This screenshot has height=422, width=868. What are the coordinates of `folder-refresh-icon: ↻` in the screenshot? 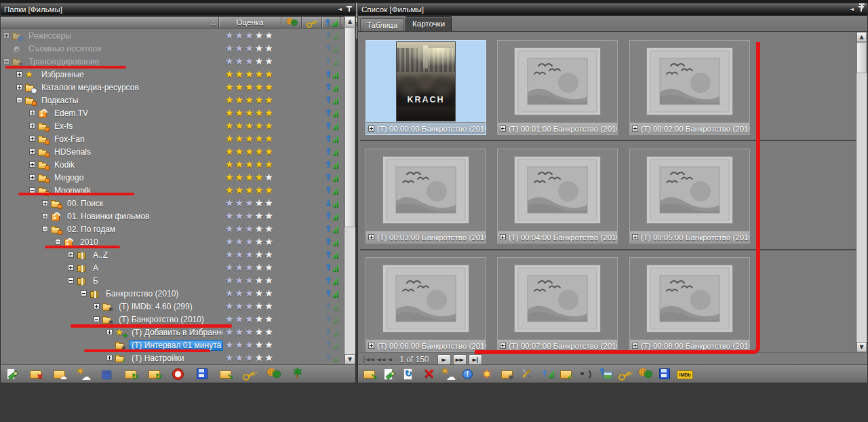 It's located at (131, 374).